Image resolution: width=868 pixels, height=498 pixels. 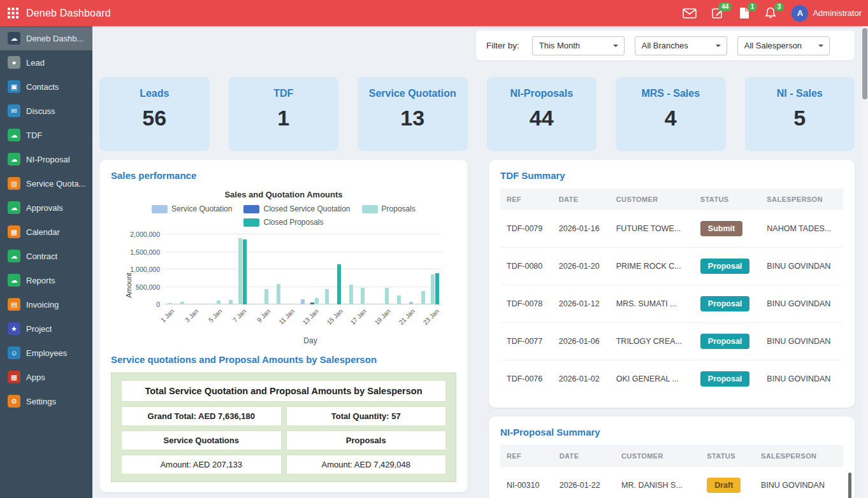 I want to click on legend-item: Service Quotation, so click(x=192, y=209).